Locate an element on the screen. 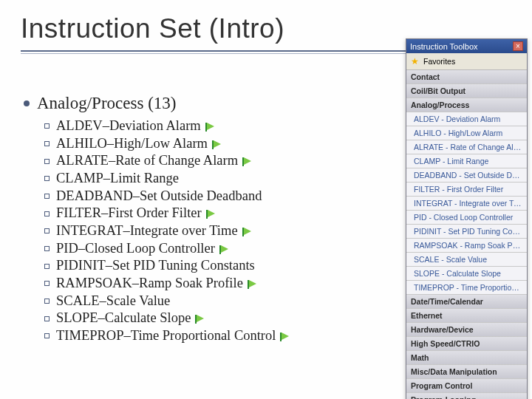 The height and width of the screenshot is (399, 532). toolbox-category-header: Program Control is located at coordinates (467, 386).